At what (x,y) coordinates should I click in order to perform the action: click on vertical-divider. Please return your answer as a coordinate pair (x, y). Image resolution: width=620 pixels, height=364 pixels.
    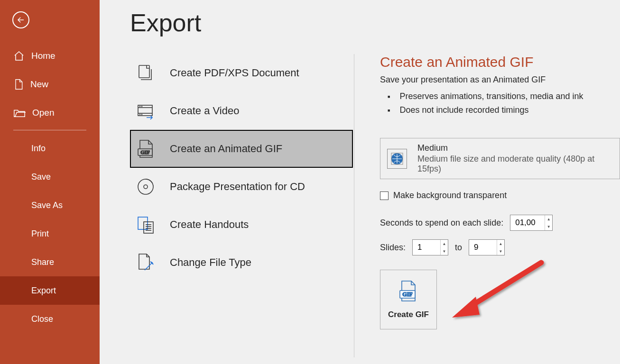
    Looking at the image, I should click on (354, 206).